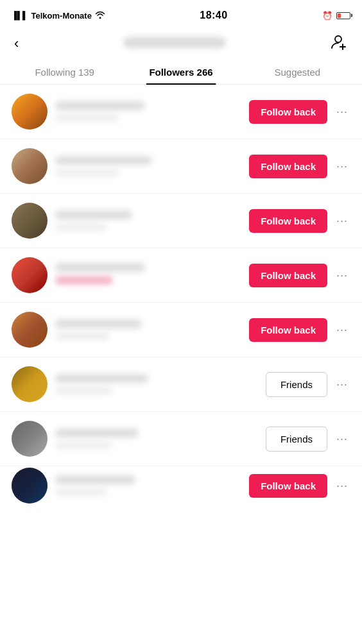 The width and height of the screenshot is (362, 644). Describe the element at coordinates (175, 42) in the screenshot. I see `nav-title-blur` at that location.